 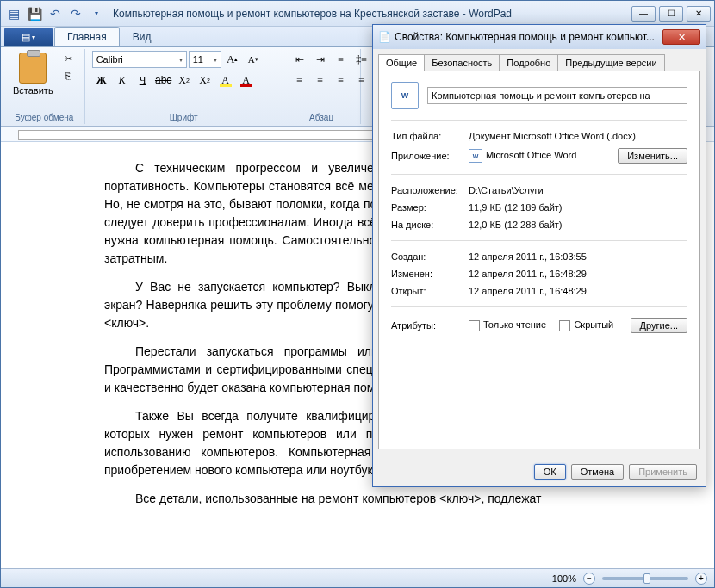 What do you see at coordinates (405, 96) in the screenshot?
I see `file-type-icon: W` at bounding box center [405, 96].